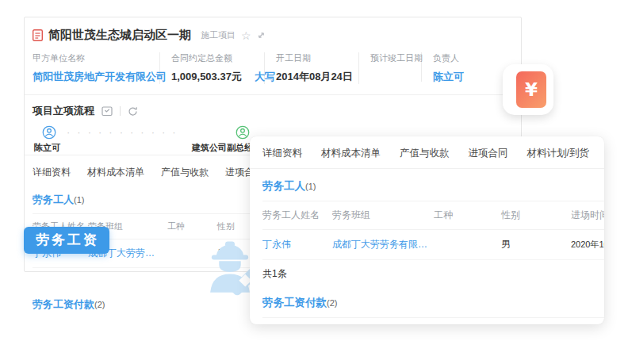 Image resolution: width=628 pixels, height=364 pixels. What do you see at coordinates (531, 90) in the screenshot?
I see `ledger-book-icon: ¥` at bounding box center [531, 90].